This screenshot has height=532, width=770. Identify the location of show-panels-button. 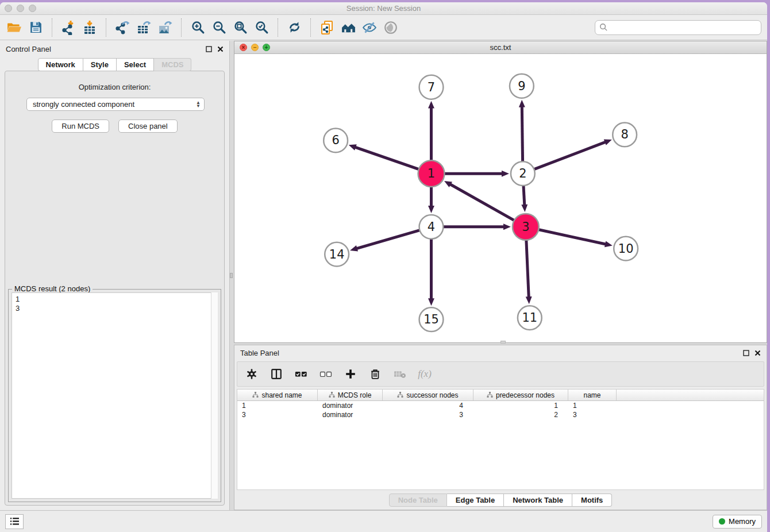
(14, 522).